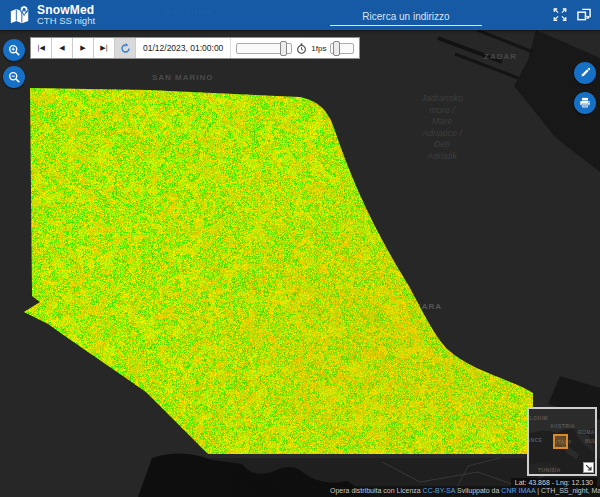  I want to click on timeline-toolbar: |◀ ◀ ▶ ▶| 01/12/2023, 01:00:00 1fps, so click(195, 48).